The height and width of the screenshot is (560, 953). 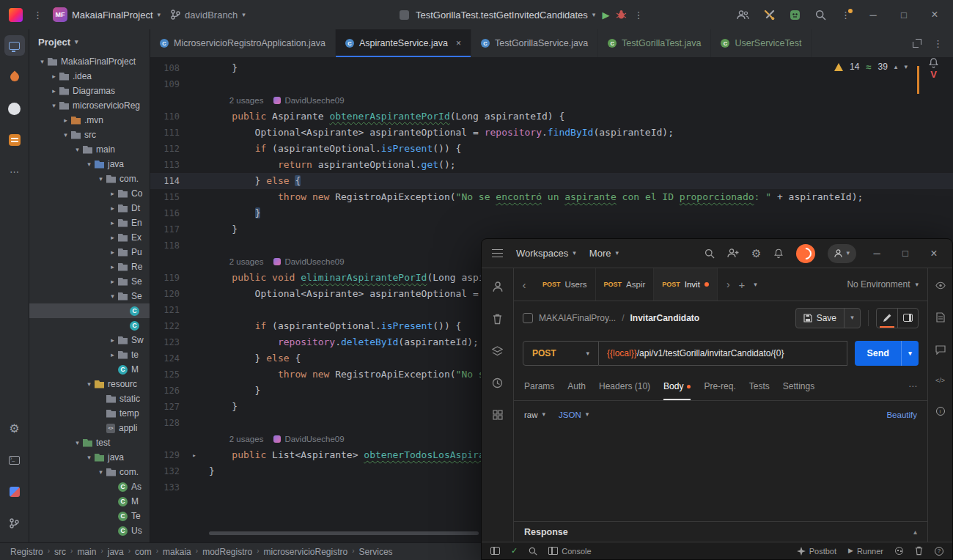 I want to click on request-tab-tests: Tests, so click(x=759, y=386).